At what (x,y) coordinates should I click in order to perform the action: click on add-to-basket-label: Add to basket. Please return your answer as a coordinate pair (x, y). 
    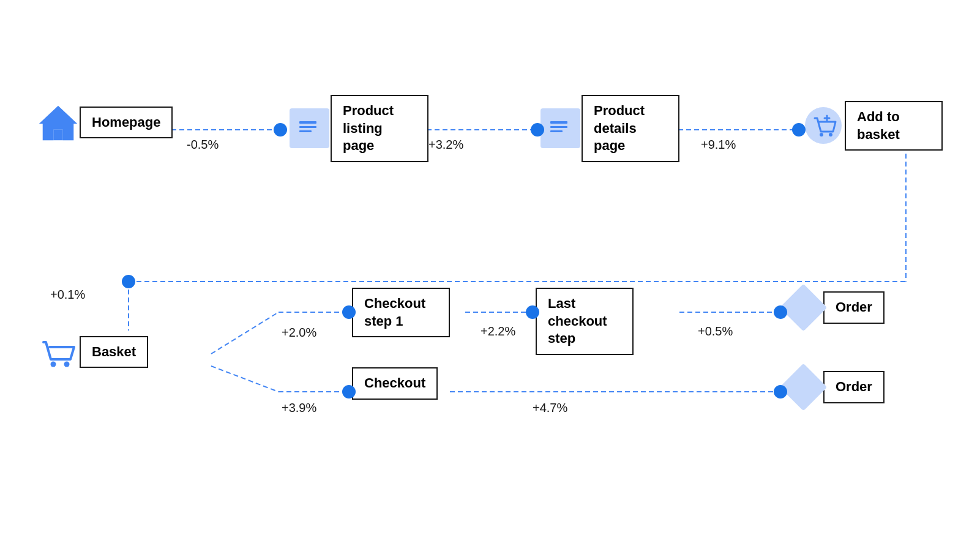
    Looking at the image, I should click on (894, 126).